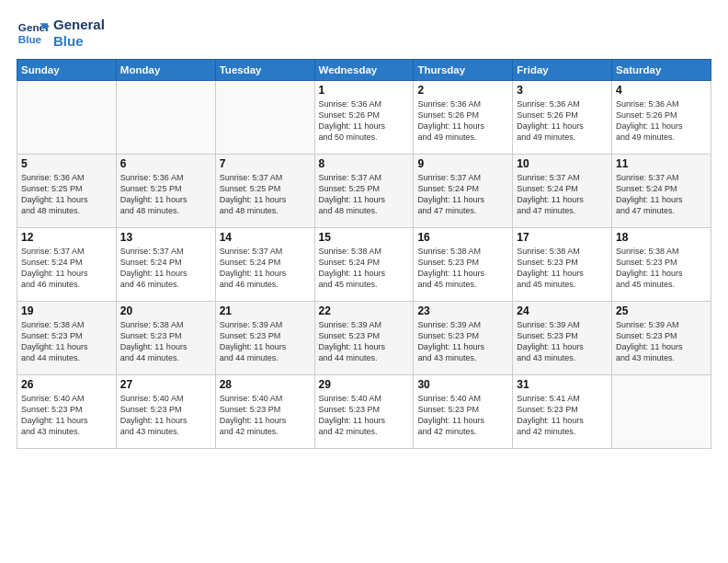  Describe the element at coordinates (364, 311) in the screenshot. I see `day-number: 22` at that location.